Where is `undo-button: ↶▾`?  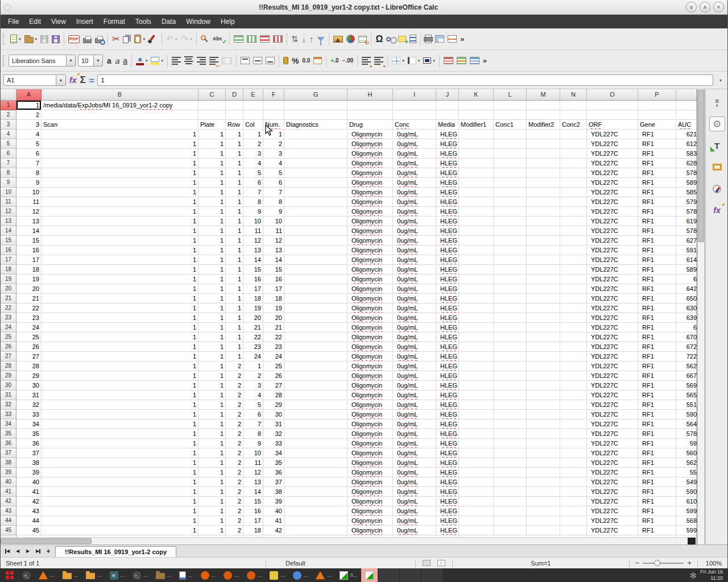
undo-button: ↶▾ is located at coordinates (172, 39).